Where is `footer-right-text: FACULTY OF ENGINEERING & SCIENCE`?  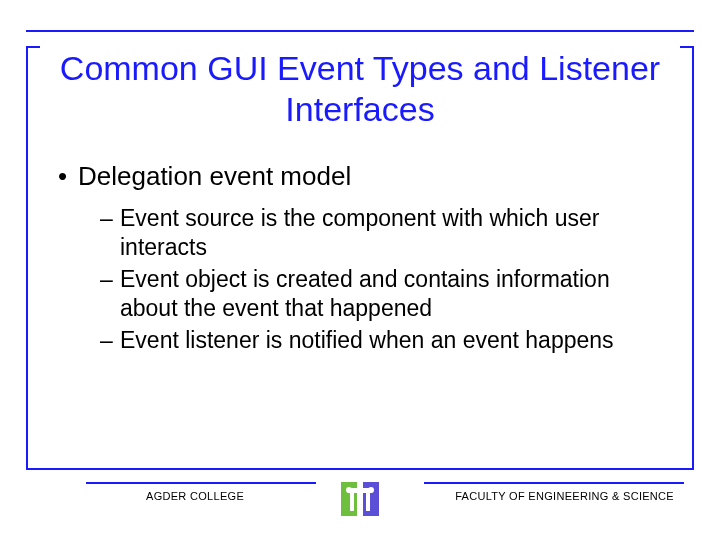 footer-right-text: FACULTY OF ENGINEERING & SCIENCE is located at coordinates (564, 496).